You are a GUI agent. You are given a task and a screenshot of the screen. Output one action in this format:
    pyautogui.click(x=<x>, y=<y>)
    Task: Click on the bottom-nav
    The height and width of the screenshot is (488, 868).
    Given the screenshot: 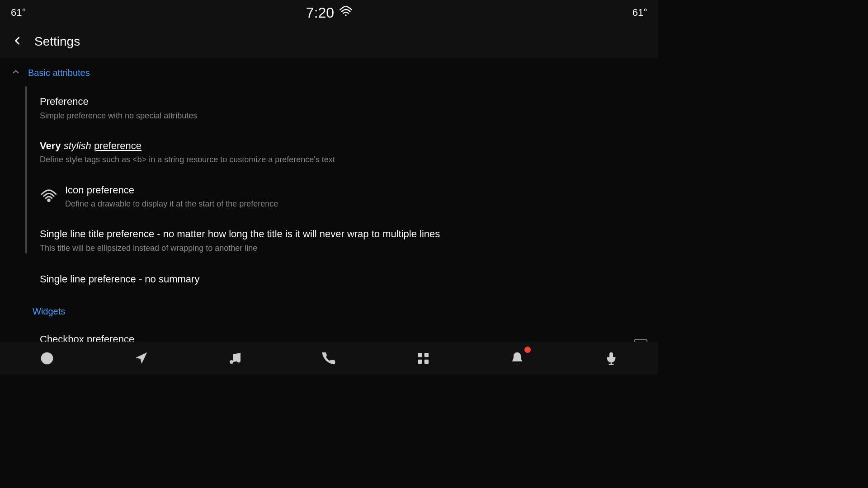 What is the action you would take?
    pyautogui.click(x=329, y=358)
    